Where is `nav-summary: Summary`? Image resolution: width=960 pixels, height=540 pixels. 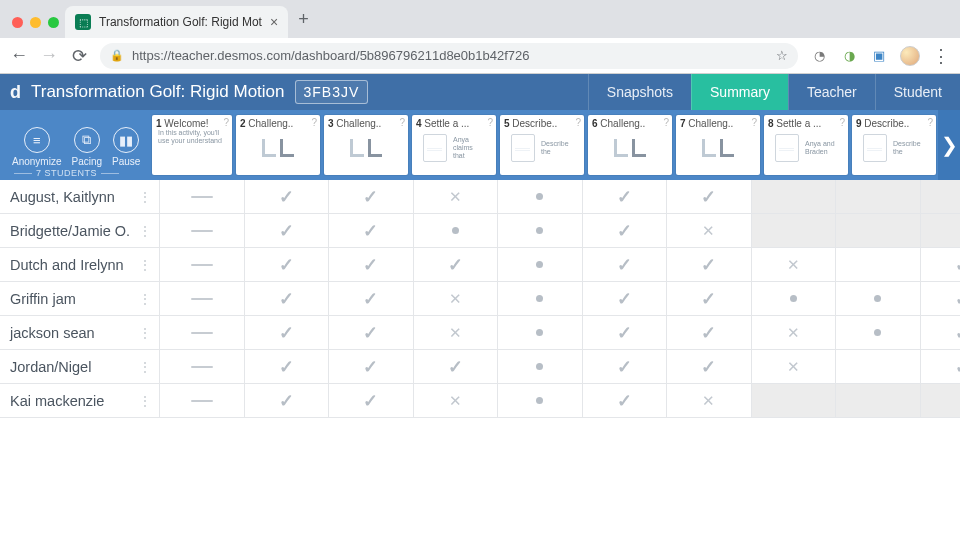
nav-summary: Summary is located at coordinates (740, 92).